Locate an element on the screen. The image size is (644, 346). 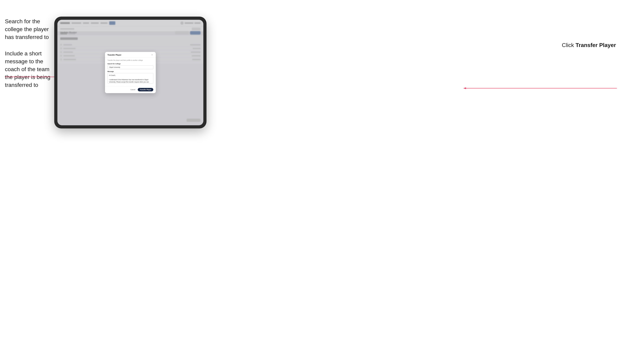
search-college-label: Search for College is located at coordinates (130, 64).